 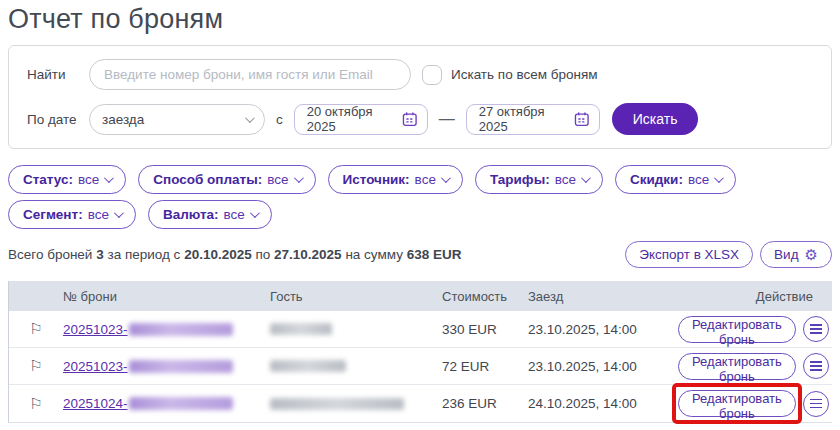 I want to click on summary-row: Всего броней 3 за период с 20.10.2025 по…, so click(x=420, y=254).